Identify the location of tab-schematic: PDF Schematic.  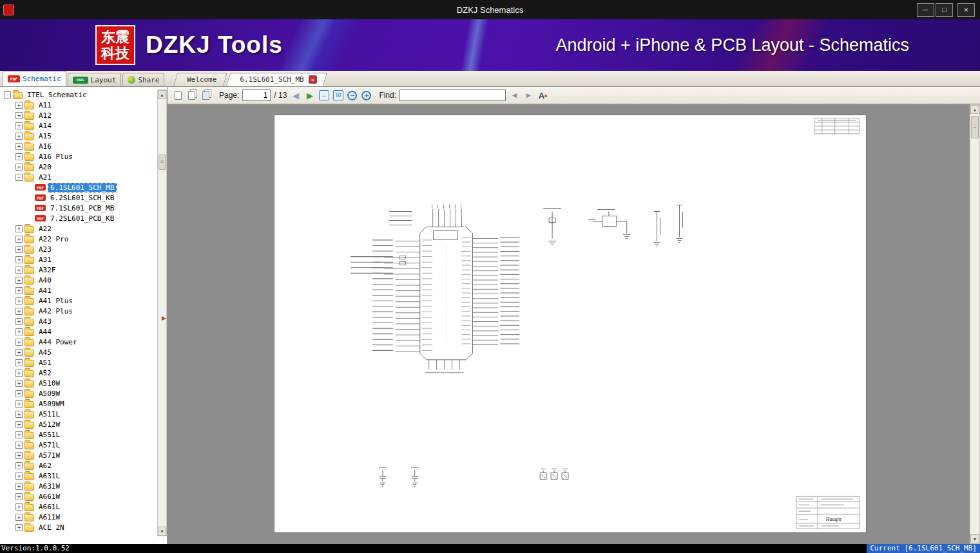
(35, 79).